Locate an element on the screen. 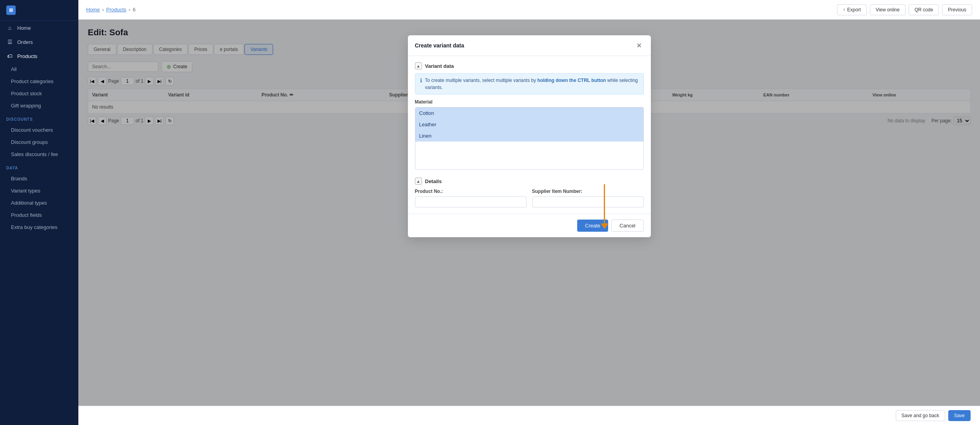 Image resolution: width=980 pixels, height=425 pixels. orders-icon: ☰ is located at coordinates (10, 42).